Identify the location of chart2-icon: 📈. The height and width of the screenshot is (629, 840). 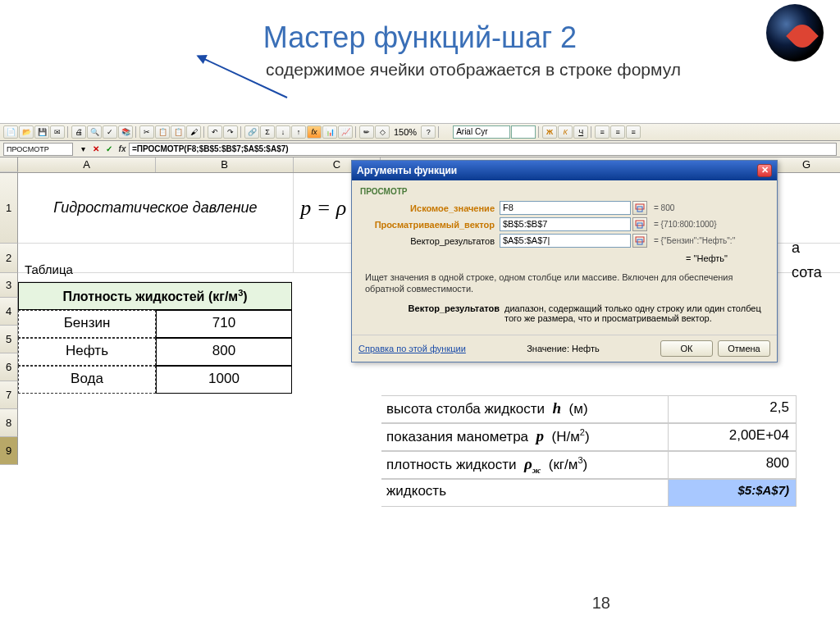
(345, 132).